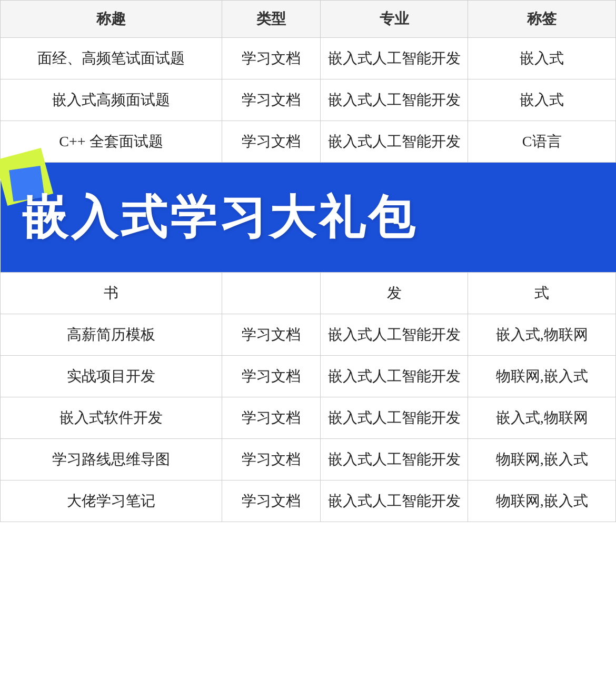  I want to click on partial-col1: 书, so click(112, 294).